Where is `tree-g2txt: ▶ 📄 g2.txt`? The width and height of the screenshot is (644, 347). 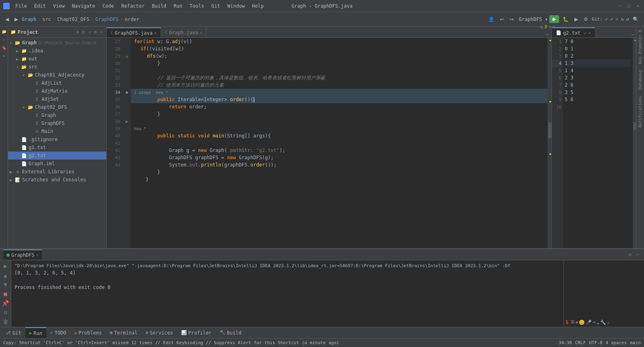
tree-g2txt: ▶ 📄 g2.txt is located at coordinates (57, 156).